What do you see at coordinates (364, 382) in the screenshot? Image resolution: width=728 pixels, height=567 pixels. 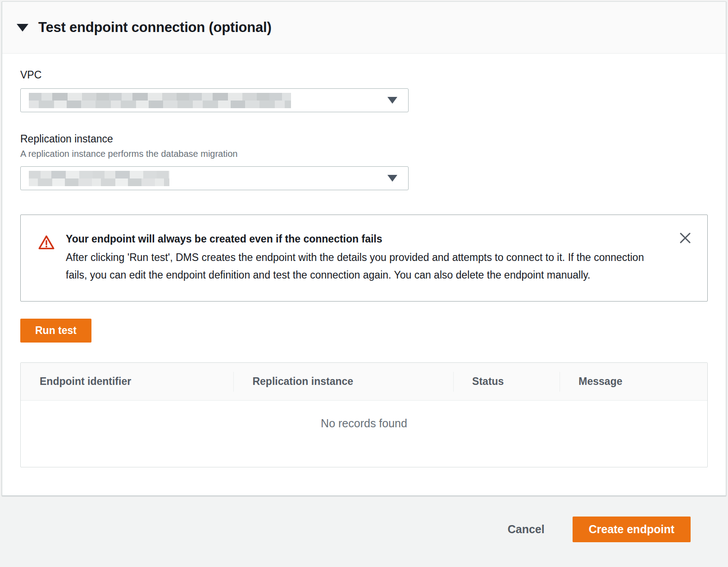 I see `table-header-row: Endpoint identifier Replication instance…` at bounding box center [364, 382].